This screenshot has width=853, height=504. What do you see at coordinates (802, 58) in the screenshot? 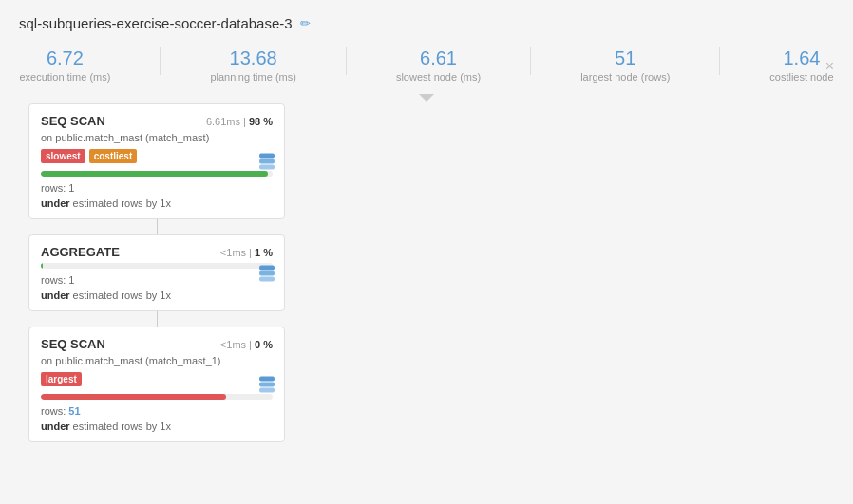
I see `metric-value-costliest-node: 1.64` at bounding box center [802, 58].